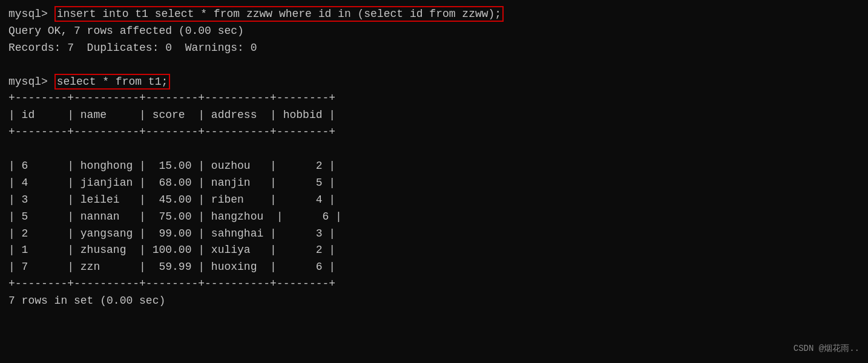  I want to click on table-row-6: | 1 | zhusang | 100.00 | xuliya | 2 |, so click(434, 250).